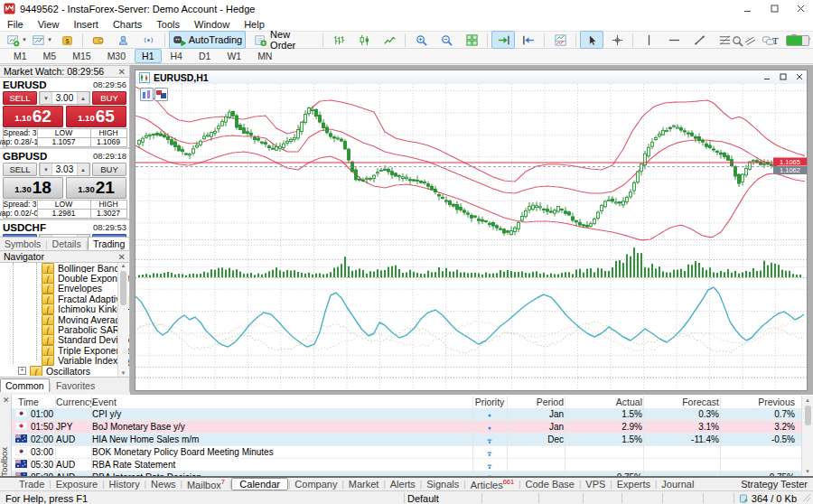 This screenshot has height=504, width=813. I want to click on column-header-event: Event, so click(282, 402).